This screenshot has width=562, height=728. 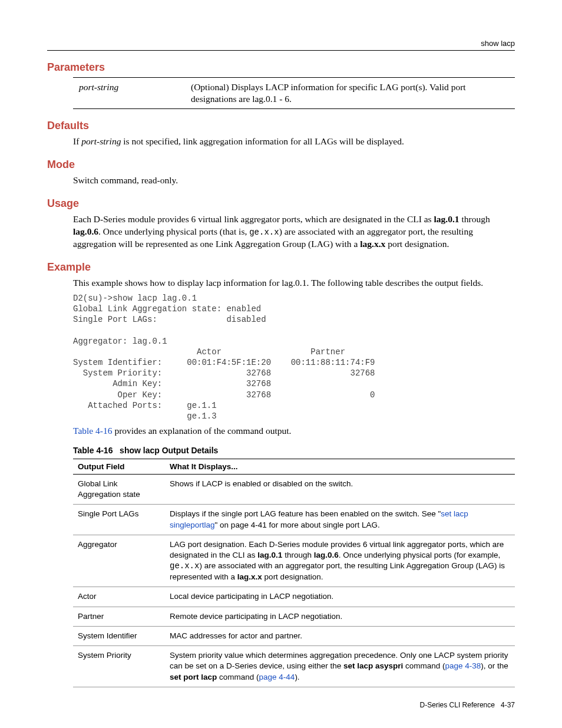 What do you see at coordinates (281, 204) in the screenshot?
I see `section-heading-usage: Usage` at bounding box center [281, 204].